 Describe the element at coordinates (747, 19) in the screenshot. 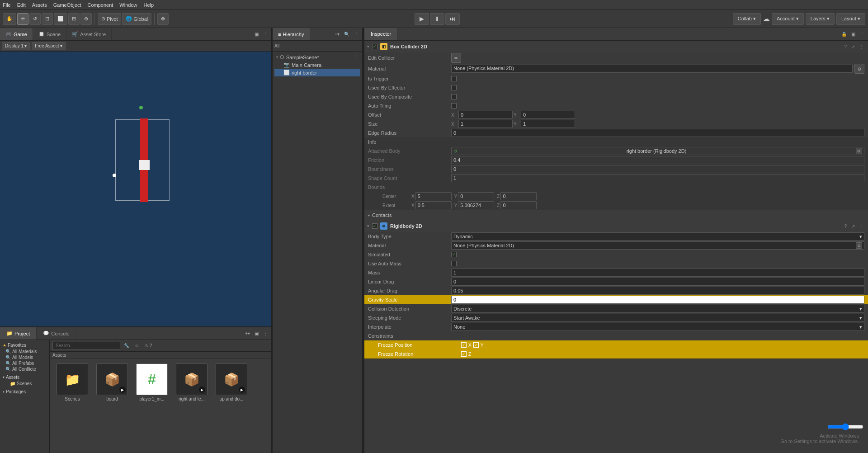

I see `collab-button: Collab ▾` at that location.